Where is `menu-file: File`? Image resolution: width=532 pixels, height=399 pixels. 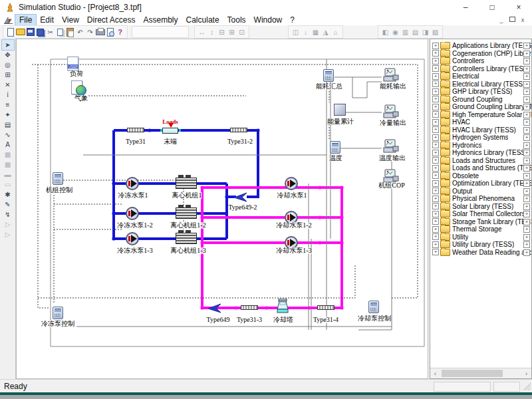
menu-file: File is located at coordinates (25, 20).